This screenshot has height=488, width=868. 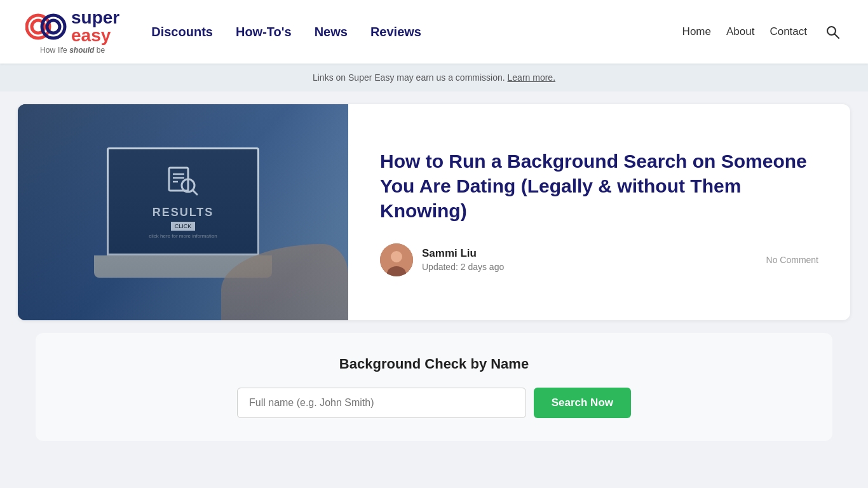 What do you see at coordinates (582, 403) in the screenshot?
I see `search-now-button: Search Now` at bounding box center [582, 403].